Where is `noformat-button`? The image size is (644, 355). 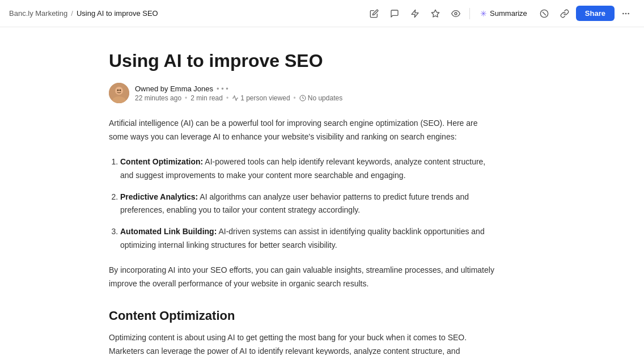 noformat-button is located at coordinates (544, 14).